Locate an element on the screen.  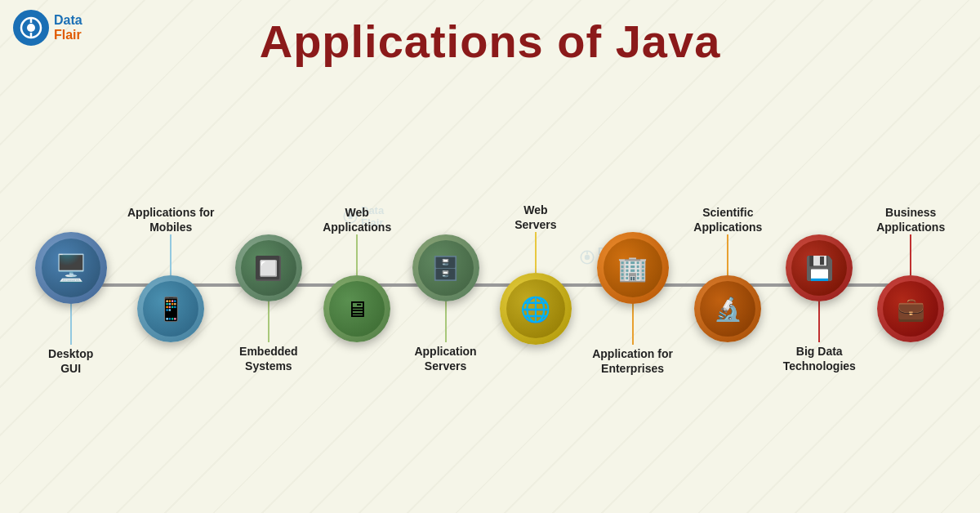
connector-bottom-big-data is located at coordinates (819, 322).